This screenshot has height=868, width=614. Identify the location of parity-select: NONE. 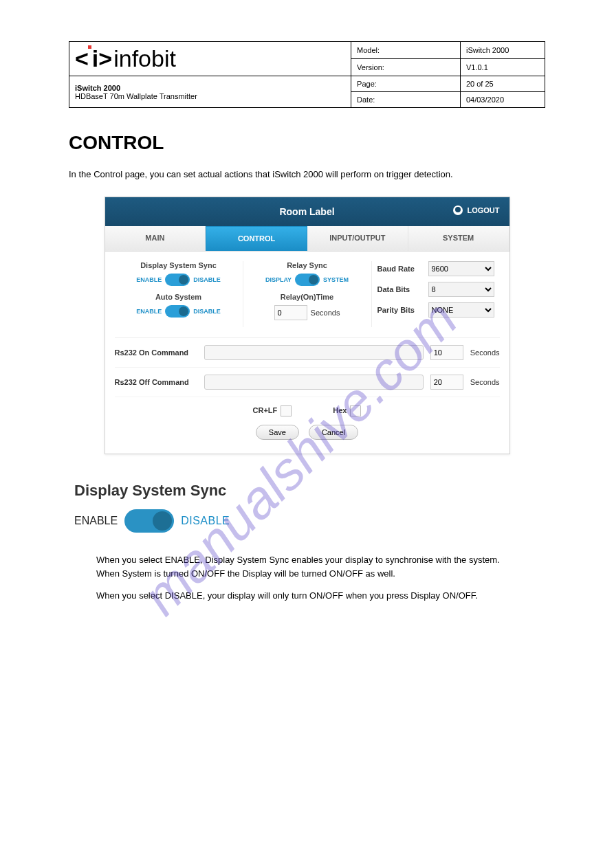
(461, 310).